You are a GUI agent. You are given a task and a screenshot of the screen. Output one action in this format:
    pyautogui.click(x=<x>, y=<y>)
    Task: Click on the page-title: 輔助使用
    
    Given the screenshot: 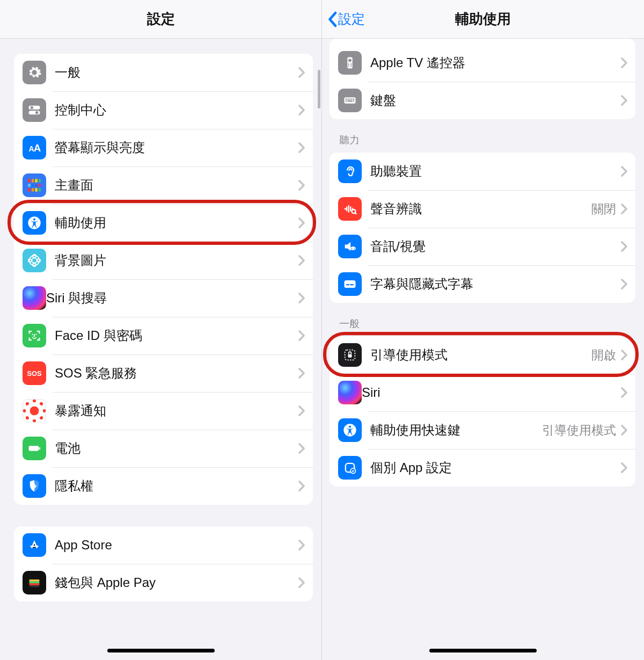 What is the action you would take?
    pyautogui.click(x=483, y=19)
    